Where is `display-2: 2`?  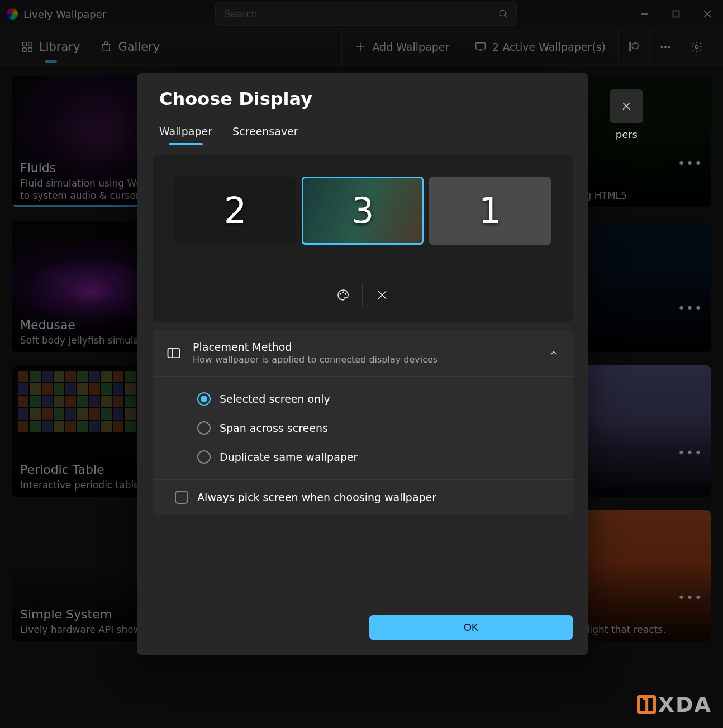 display-2: 2 is located at coordinates (235, 211).